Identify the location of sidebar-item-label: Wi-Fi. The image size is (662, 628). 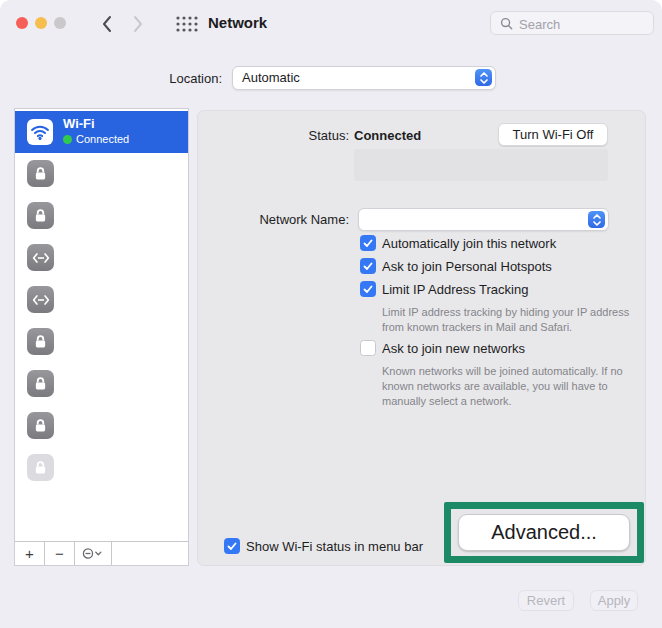
(79, 124).